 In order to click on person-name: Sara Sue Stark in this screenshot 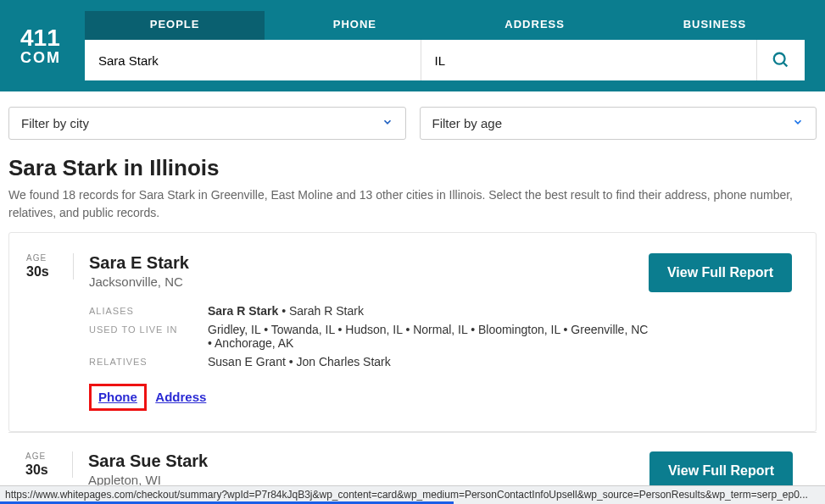, I will do `click(369, 461)`.